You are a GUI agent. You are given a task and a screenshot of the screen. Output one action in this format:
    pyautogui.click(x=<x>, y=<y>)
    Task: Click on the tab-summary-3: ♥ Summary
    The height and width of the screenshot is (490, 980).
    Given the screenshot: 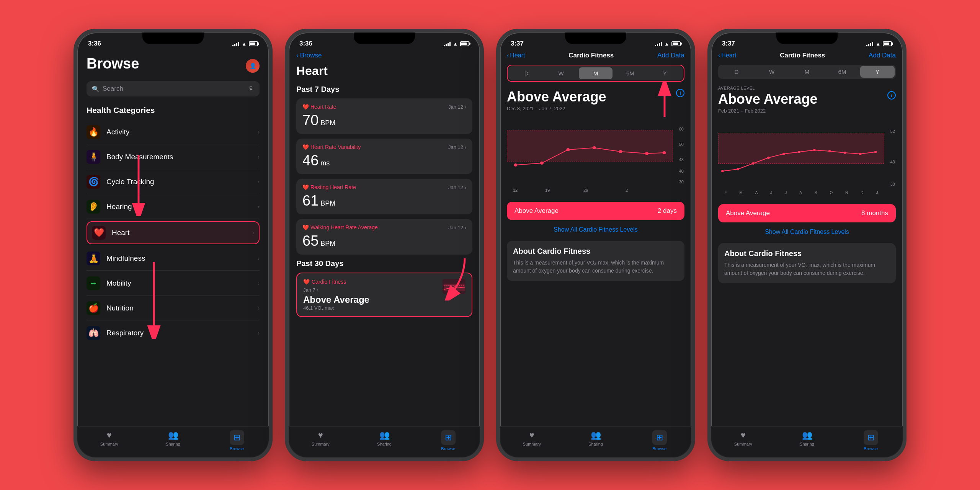 What is the action you would take?
    pyautogui.click(x=532, y=438)
    